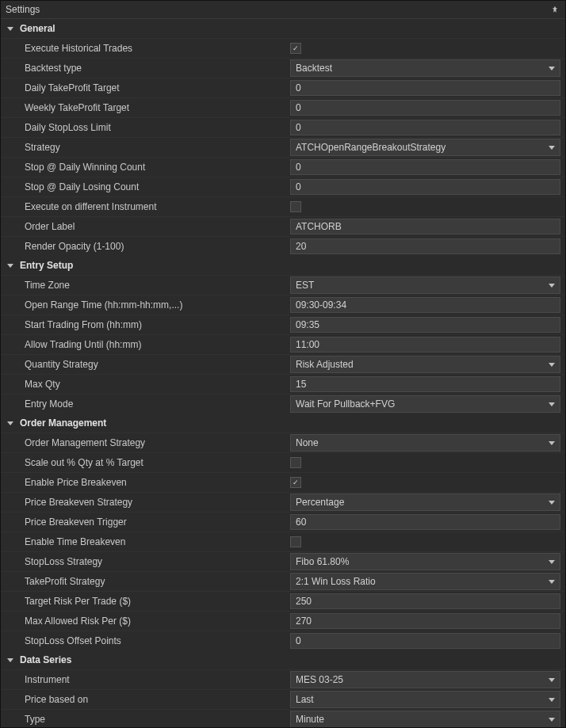 Image resolution: width=566 pixels, height=728 pixels. I want to click on label: StopLoss Strategy, so click(157, 562).